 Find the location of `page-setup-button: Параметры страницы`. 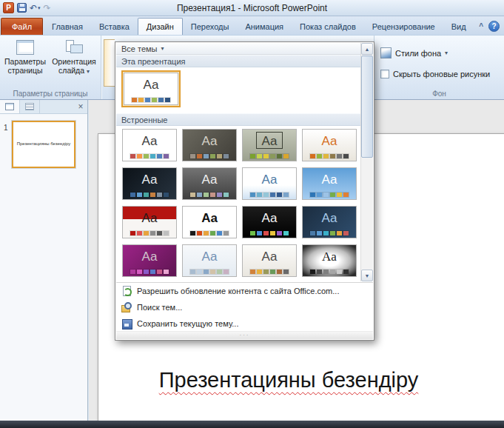

page-setup-button: Параметры страницы is located at coordinates (25, 62).